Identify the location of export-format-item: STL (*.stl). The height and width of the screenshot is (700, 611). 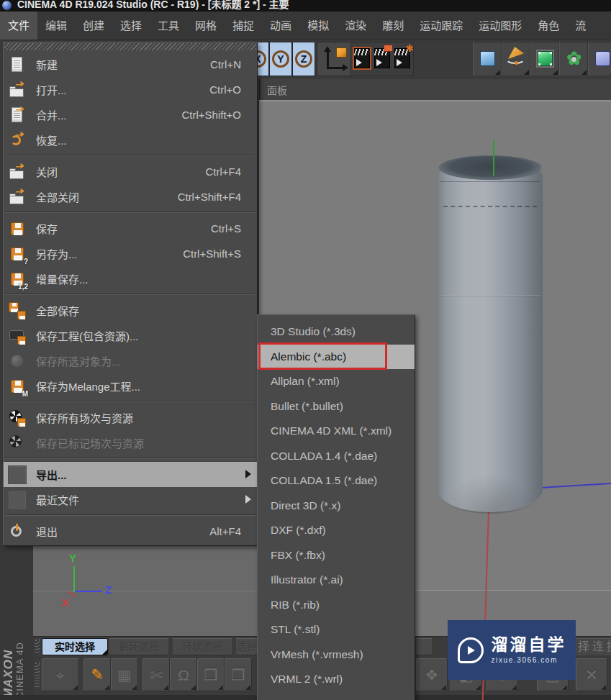
(336, 630).